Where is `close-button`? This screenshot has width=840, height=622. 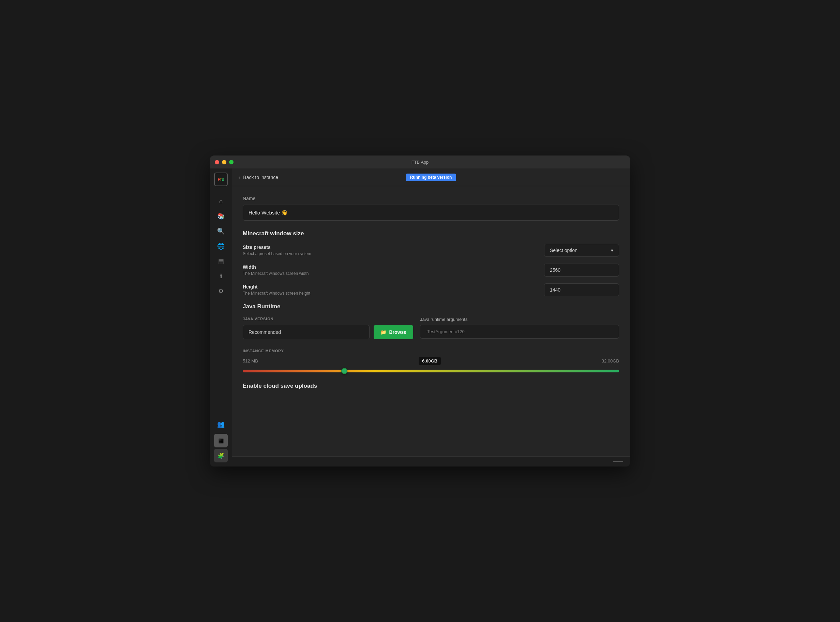
close-button is located at coordinates (217, 162).